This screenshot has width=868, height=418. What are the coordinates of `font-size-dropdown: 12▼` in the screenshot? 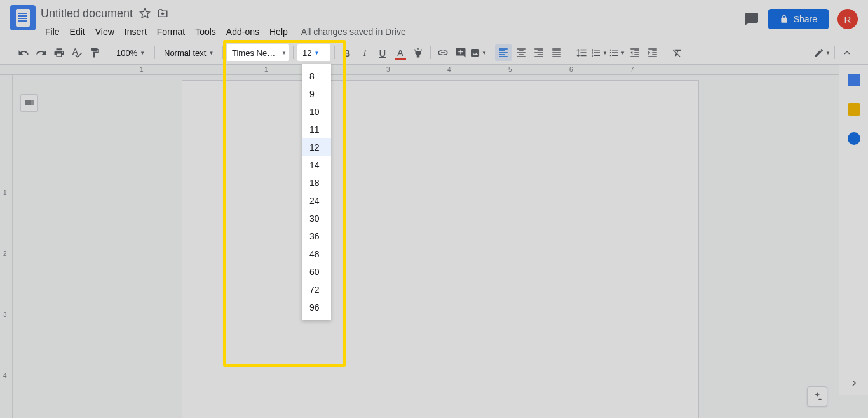 It's located at (314, 53).